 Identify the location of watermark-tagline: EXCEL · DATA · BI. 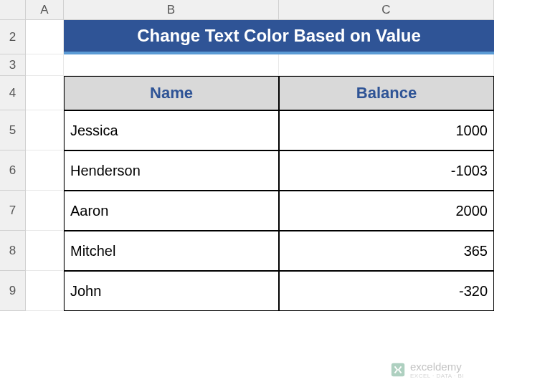
(437, 376).